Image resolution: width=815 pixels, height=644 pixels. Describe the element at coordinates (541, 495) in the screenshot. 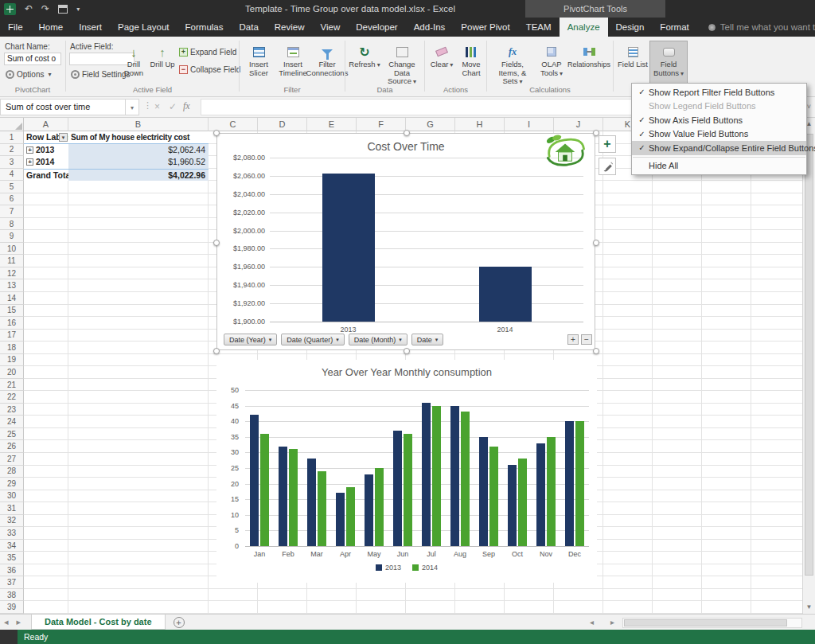

I see `bar-nov-2013` at that location.